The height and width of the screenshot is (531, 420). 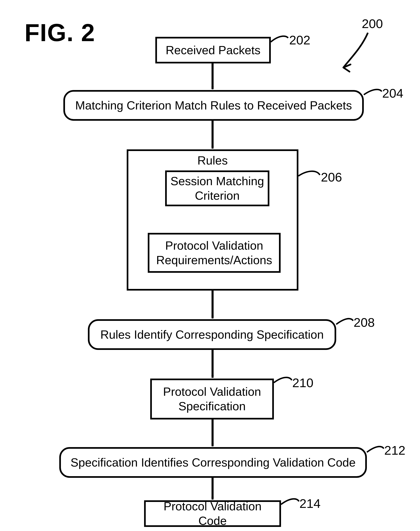 What do you see at coordinates (217, 188) in the screenshot?
I see `rules-inner-session-matching: Session Matching Criterion` at bounding box center [217, 188].